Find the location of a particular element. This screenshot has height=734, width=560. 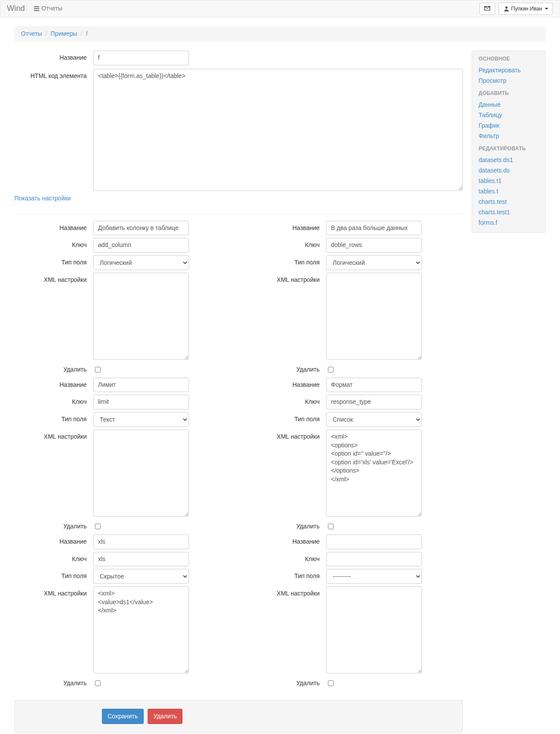

sidebar-add-table: Таблицу is located at coordinates (509, 115).